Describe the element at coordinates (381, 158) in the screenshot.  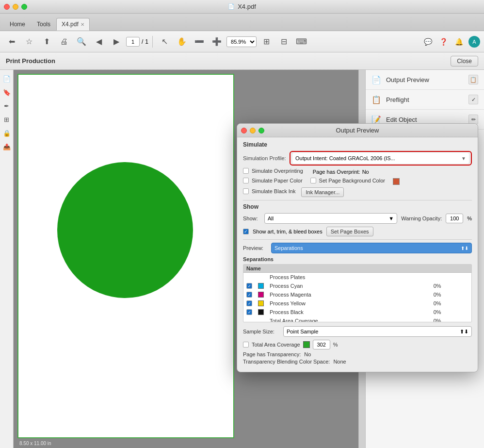
I see `simulation-profile-dropdown: Output Intent: Coated GRACoL 2006 (IS...…` at that location.